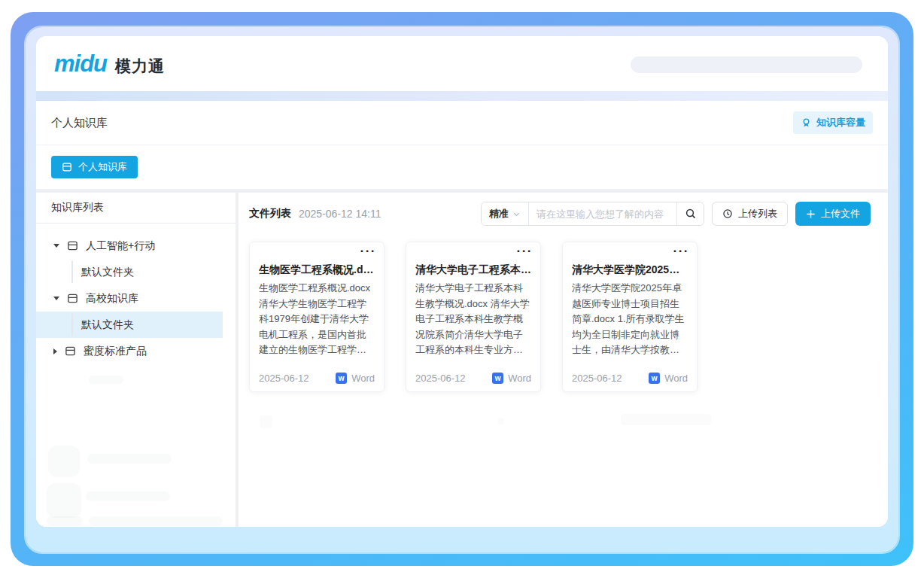  I want to click on search-mode-dropdown: 精准, so click(506, 214).